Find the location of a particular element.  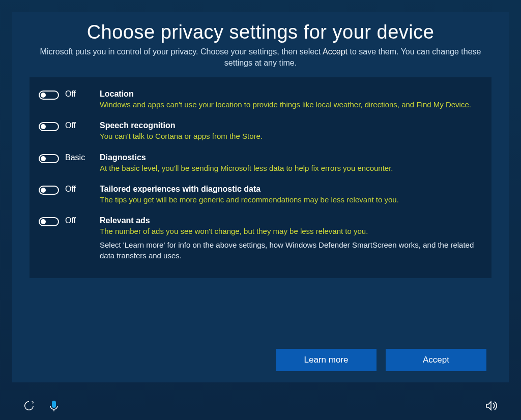

page-subtitle: Microsoft puts you in control of your pr… is located at coordinates (260, 57).